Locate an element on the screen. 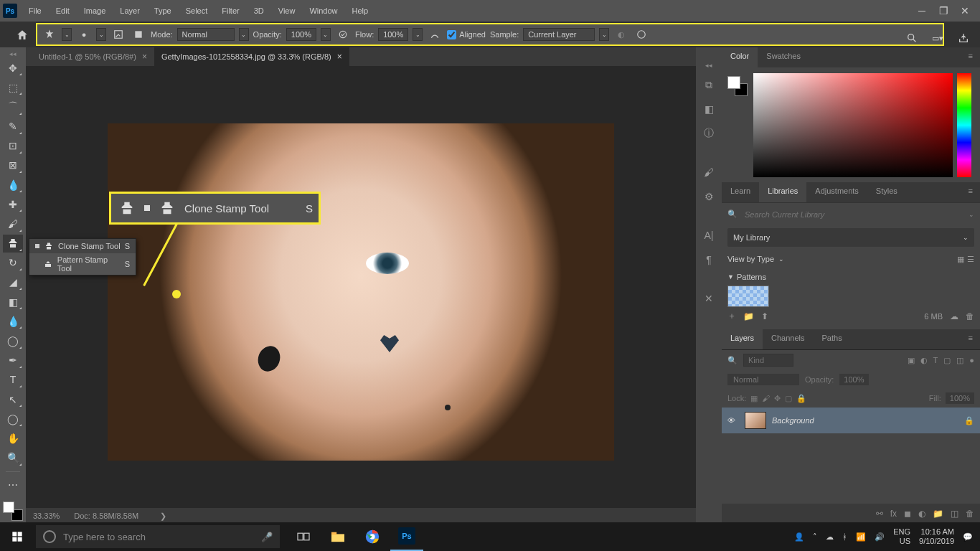 The height and width of the screenshot is (551, 980). wifi-icon: 📶 is located at coordinates (861, 537).